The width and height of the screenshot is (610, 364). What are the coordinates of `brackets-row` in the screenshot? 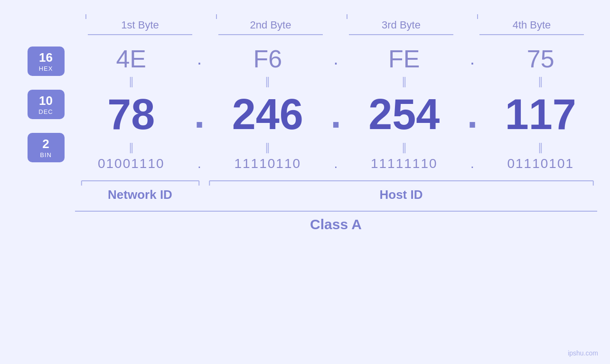 It's located at (336, 181).